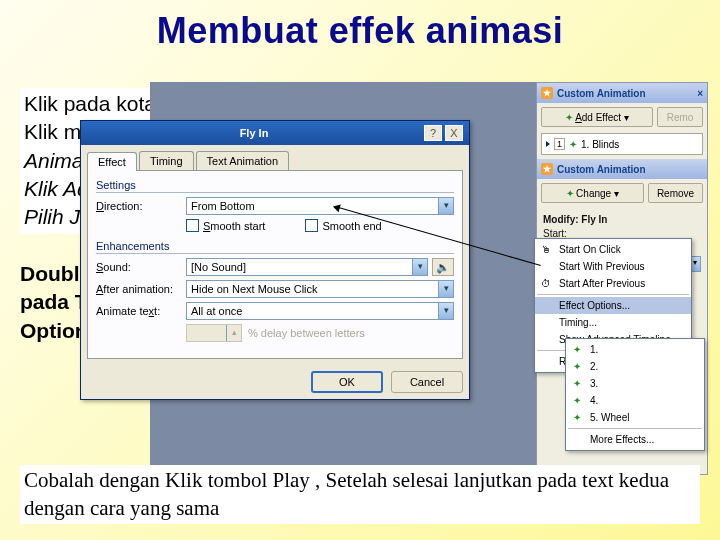 The height and width of the screenshot is (540, 720). Describe the element at coordinates (360, 26) in the screenshot. I see `page-title: Membuat effek animasi` at that location.